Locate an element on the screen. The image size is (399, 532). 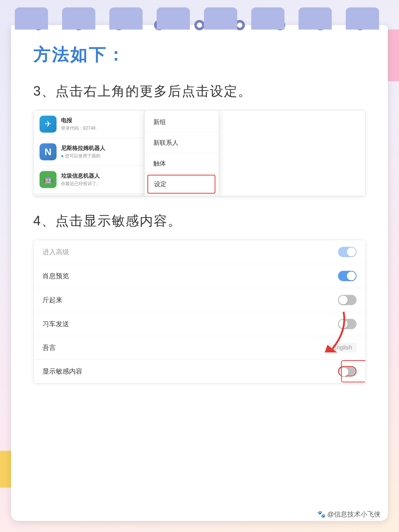
chat-name-spam: 垃圾信息机器人 is located at coordinates (100, 176).